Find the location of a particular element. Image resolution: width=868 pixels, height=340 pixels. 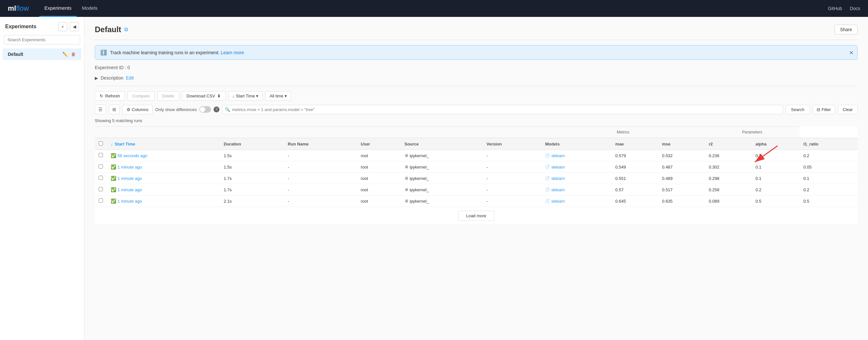

download-icon: ⬇ is located at coordinates (219, 96).